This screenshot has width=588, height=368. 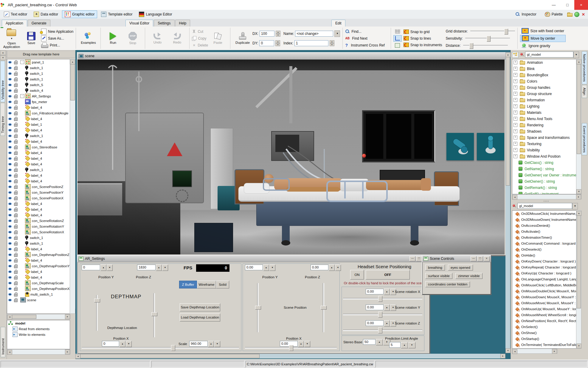 What do you see at coordinates (38, 85) in the screenshot?
I see `tree-item-switch_5: switch_5` at bounding box center [38, 85].